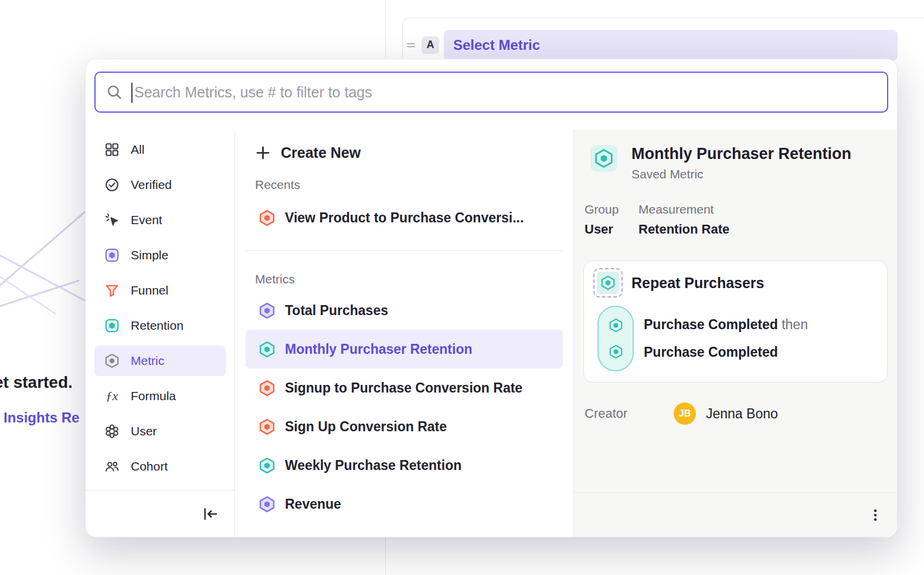 This screenshot has height=575, width=924. I want to click on list-item-revenue: Revenue, so click(405, 504).